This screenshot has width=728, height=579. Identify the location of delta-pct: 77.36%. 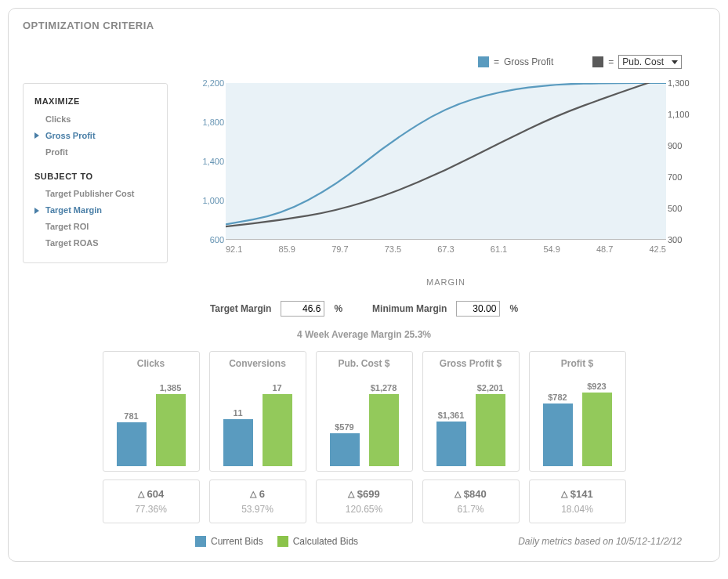
(151, 509).